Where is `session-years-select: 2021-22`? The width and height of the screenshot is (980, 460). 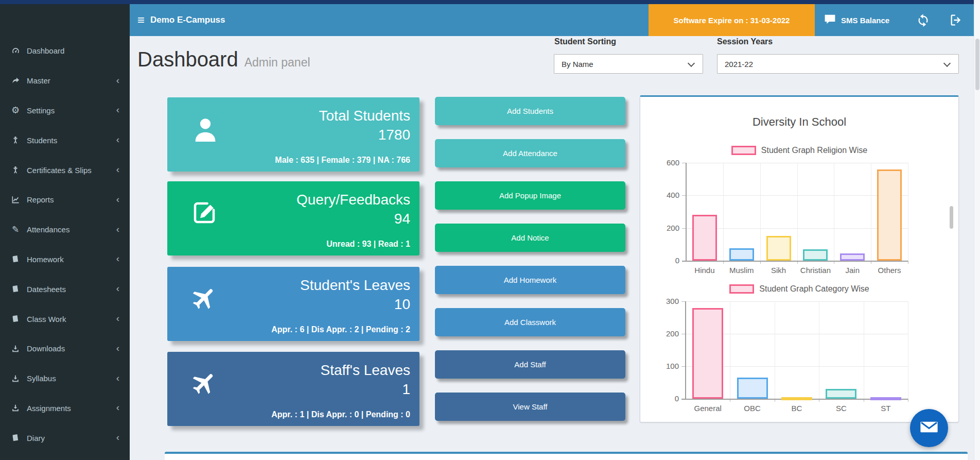 session-years-select: 2021-22 is located at coordinates (838, 64).